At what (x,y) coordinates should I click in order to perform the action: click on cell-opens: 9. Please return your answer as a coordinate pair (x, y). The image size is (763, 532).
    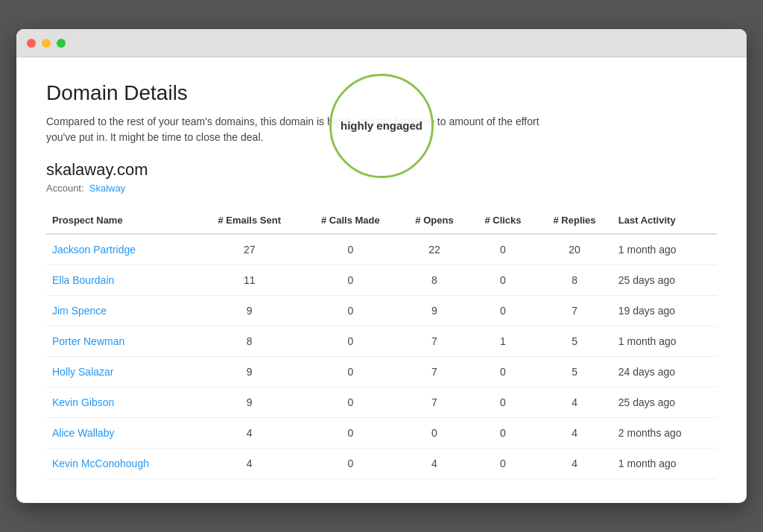
    Looking at the image, I should click on (434, 311).